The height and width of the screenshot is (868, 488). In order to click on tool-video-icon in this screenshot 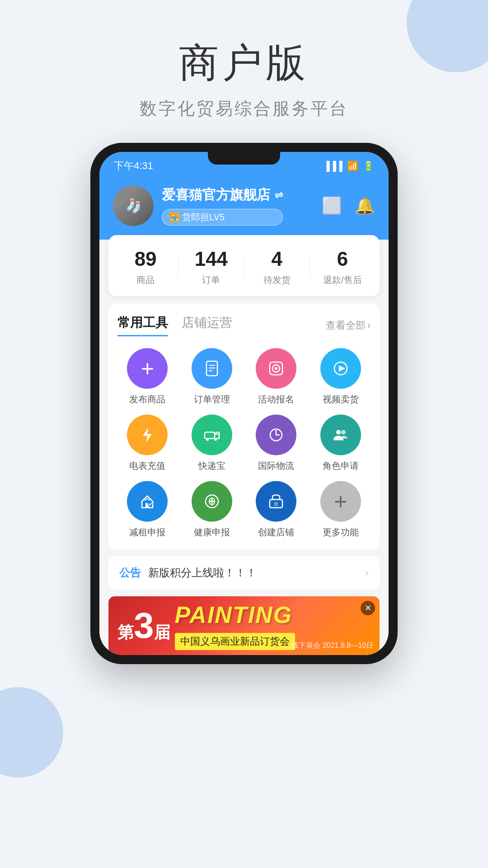, I will do `click(341, 368)`.